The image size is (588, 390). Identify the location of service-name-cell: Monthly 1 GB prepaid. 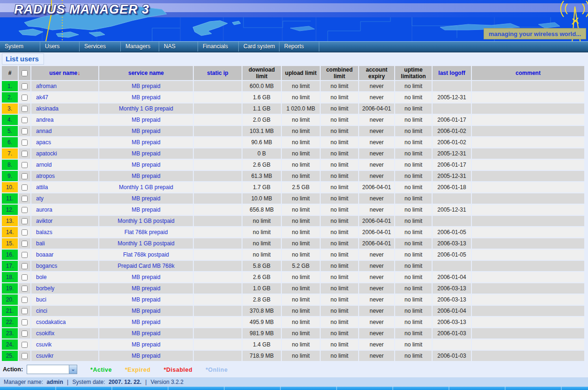
(146, 109).